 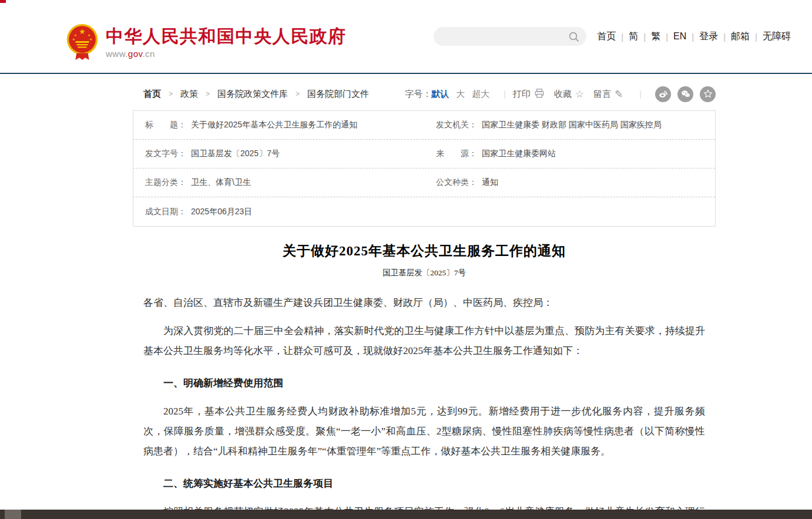 I want to click on star-icon: ☆, so click(x=579, y=94).